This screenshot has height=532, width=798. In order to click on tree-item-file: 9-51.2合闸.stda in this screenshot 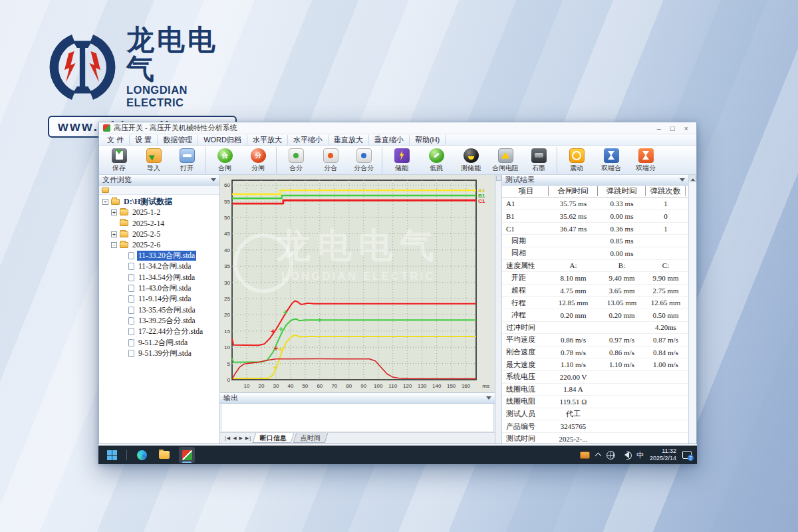, I will do `click(160, 342)`.